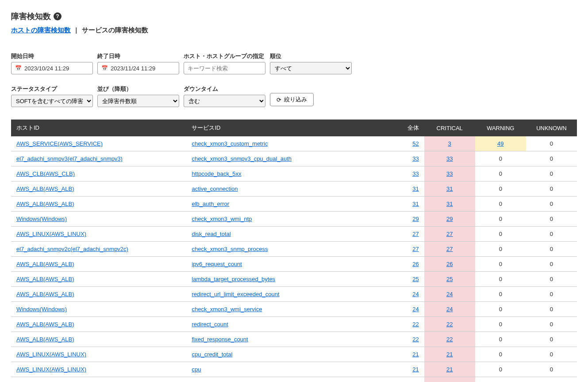 The height and width of the screenshot is (382, 588). What do you see at coordinates (415, 143) in the screenshot?
I see `total-link: 52` at bounding box center [415, 143].